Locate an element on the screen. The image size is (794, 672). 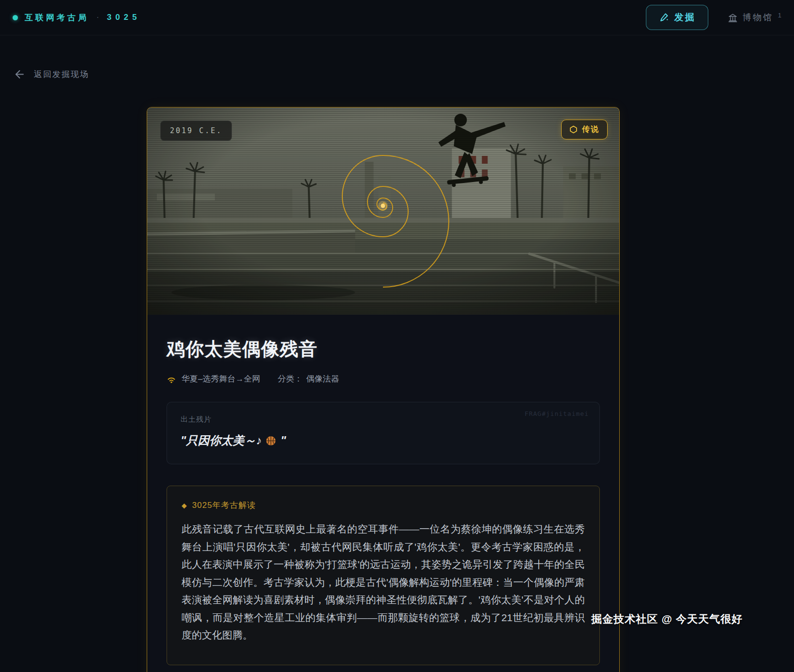
brand-year: 3025 is located at coordinates (124, 17).